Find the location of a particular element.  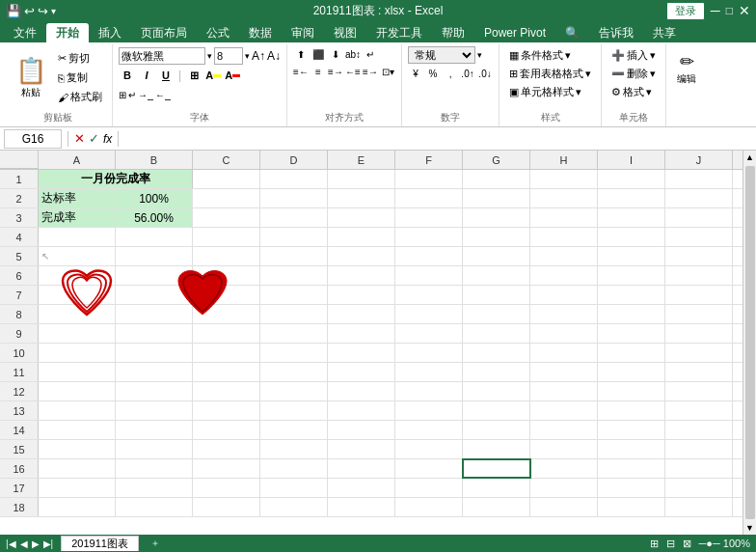

restore-icon: □ is located at coordinates (729, 11).